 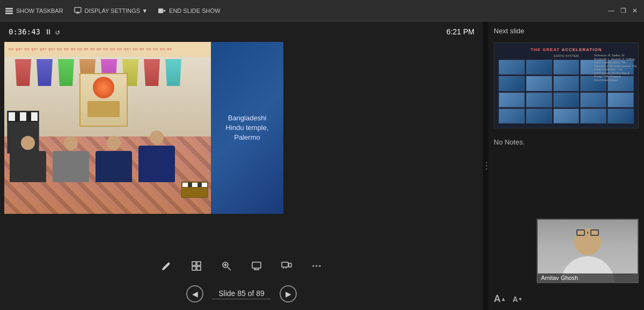 What do you see at coordinates (195, 294) in the screenshot?
I see `prev-slide-btn: ◀` at bounding box center [195, 294].